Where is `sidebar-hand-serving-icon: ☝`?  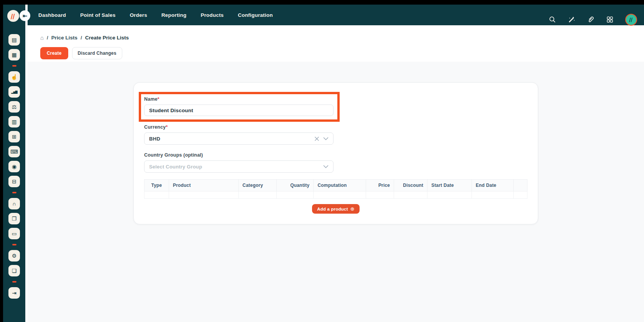
sidebar-hand-serving-icon: ☝ is located at coordinates (14, 77).